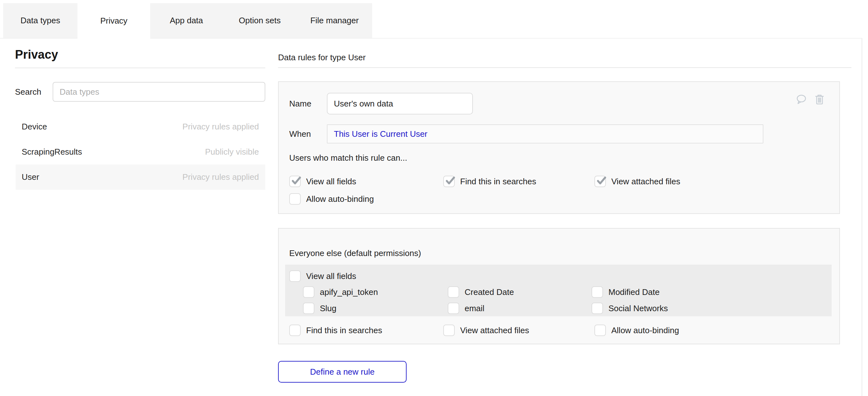 Image resolution: width=868 pixels, height=396 pixels. I want to click on when-label: When, so click(308, 134).